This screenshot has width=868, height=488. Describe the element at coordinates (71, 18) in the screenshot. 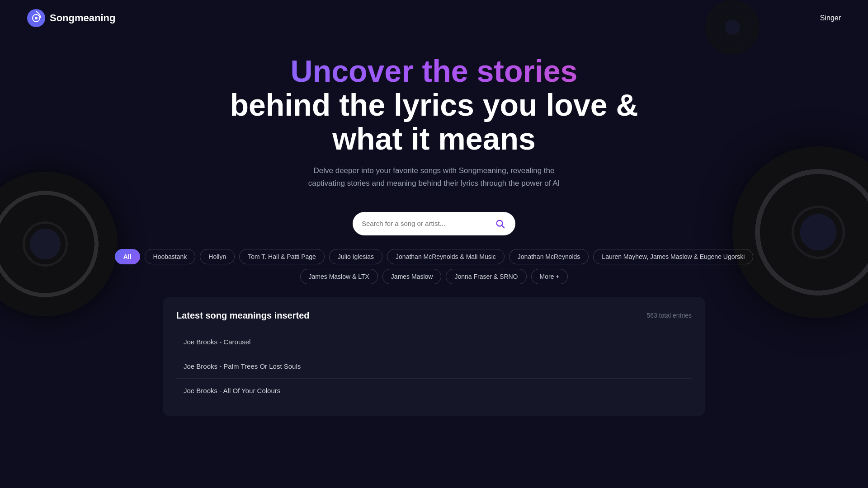

I see `logo-area: Songmeaning` at that location.